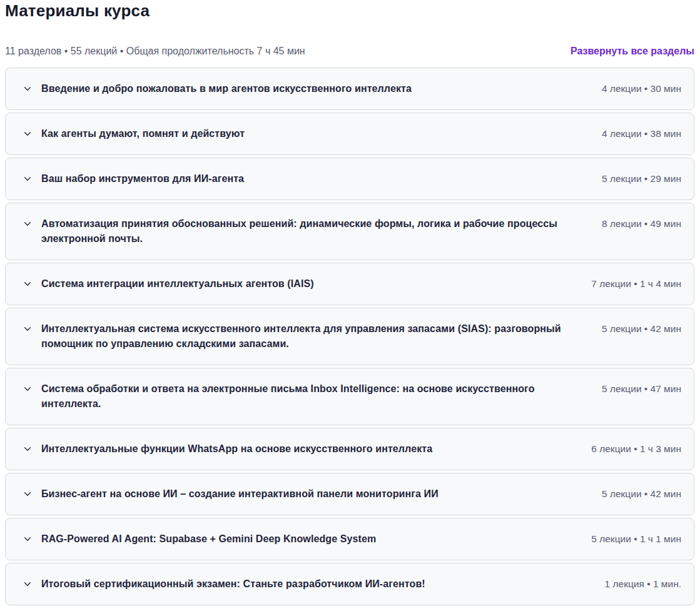 Image resolution: width=700 pixels, height=616 pixels. Describe the element at coordinates (309, 539) in the screenshot. I see `section-title: RAG-Powered AI Agent: Supabase + Gemini …` at that location.